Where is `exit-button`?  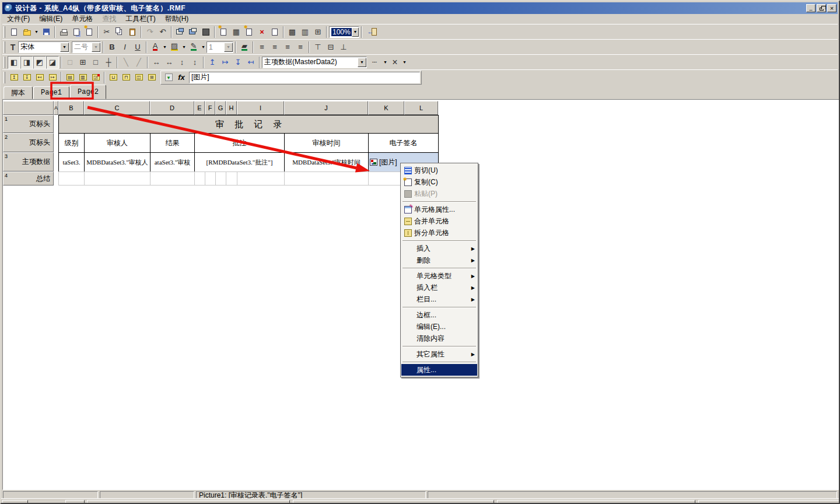
exit-button is located at coordinates (372, 32).